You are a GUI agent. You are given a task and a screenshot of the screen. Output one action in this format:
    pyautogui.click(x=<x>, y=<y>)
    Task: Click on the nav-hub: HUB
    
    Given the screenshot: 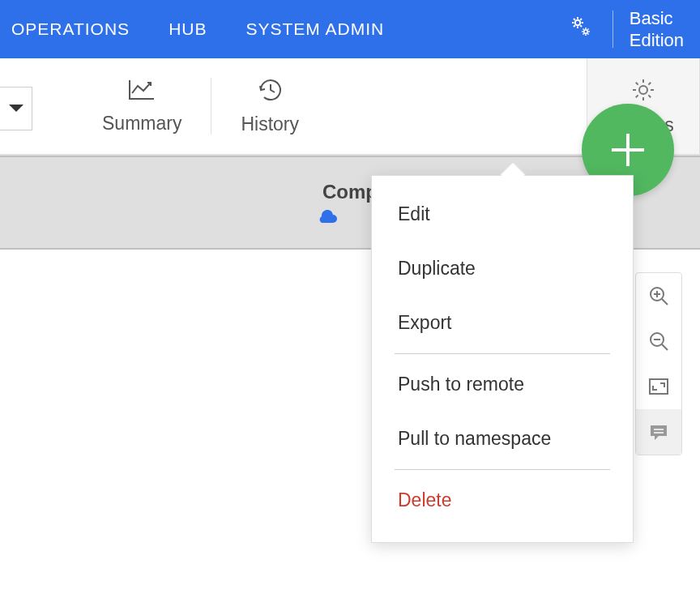 What is the action you would take?
    pyautogui.click(x=188, y=29)
    